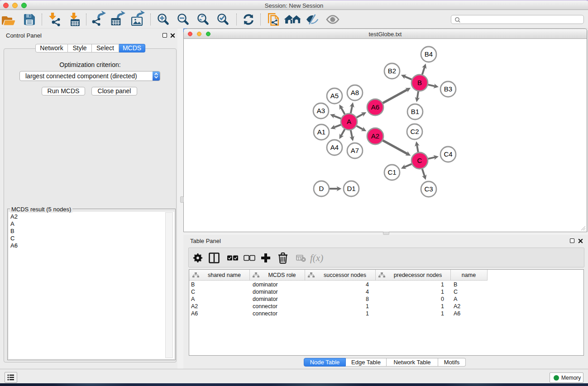 The height and width of the screenshot is (386, 588). Describe the element at coordinates (415, 131) in the screenshot. I see `svg-text: C2` at that location.